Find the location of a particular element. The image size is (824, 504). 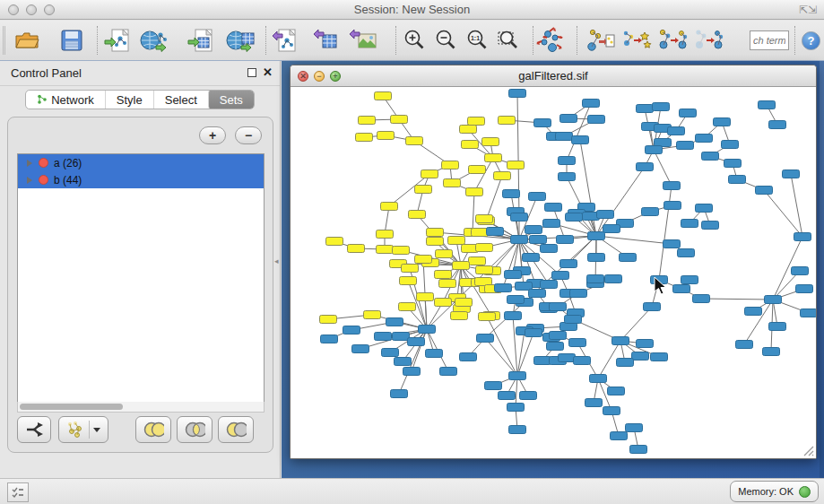

tab-select: Select is located at coordinates (181, 100).